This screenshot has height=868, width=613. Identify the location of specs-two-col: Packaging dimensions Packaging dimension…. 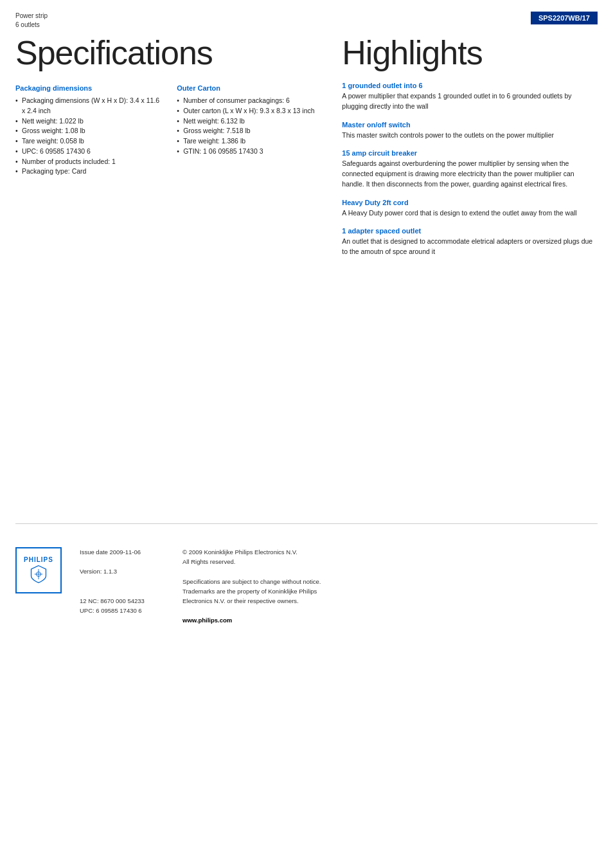
(169, 131).